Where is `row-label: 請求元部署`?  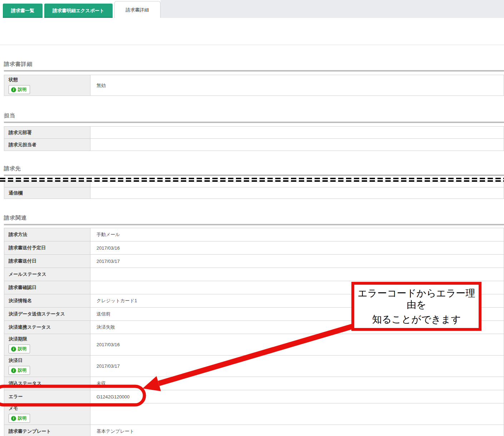
row-label: 請求元部署 is located at coordinates (47, 132).